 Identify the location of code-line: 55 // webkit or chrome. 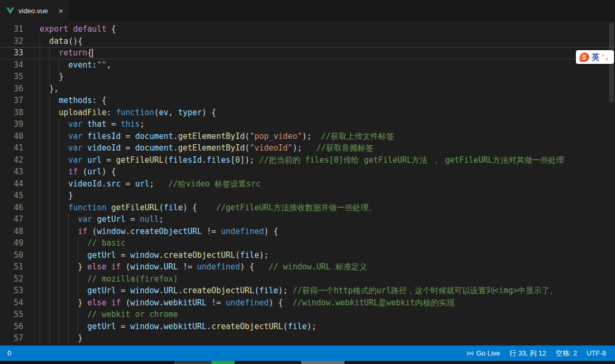
(308, 315).